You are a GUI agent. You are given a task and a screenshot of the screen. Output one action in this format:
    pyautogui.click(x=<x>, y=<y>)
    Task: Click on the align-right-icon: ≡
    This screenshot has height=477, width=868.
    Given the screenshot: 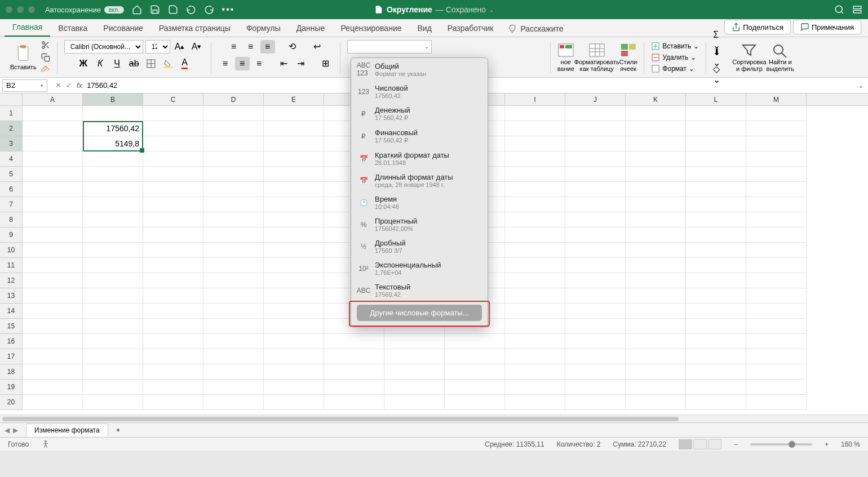 What is the action you would take?
    pyautogui.click(x=259, y=64)
    